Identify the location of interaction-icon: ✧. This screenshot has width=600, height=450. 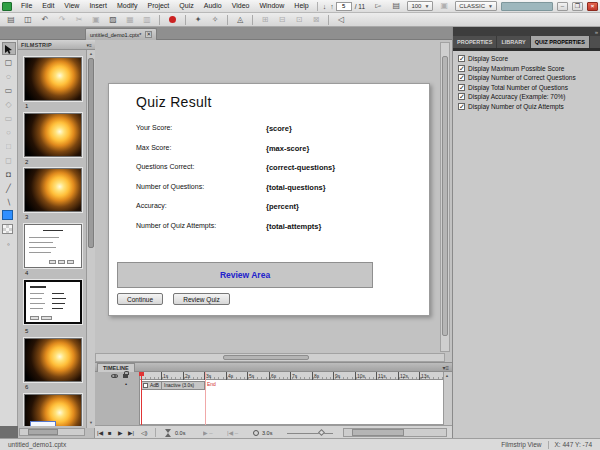
(215, 20).